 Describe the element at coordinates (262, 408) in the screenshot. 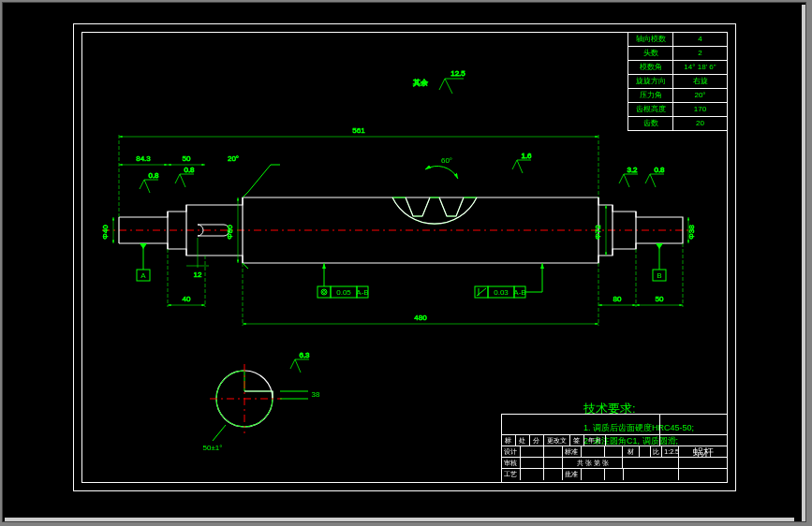

I see `section-view: 38 50±1°` at that location.